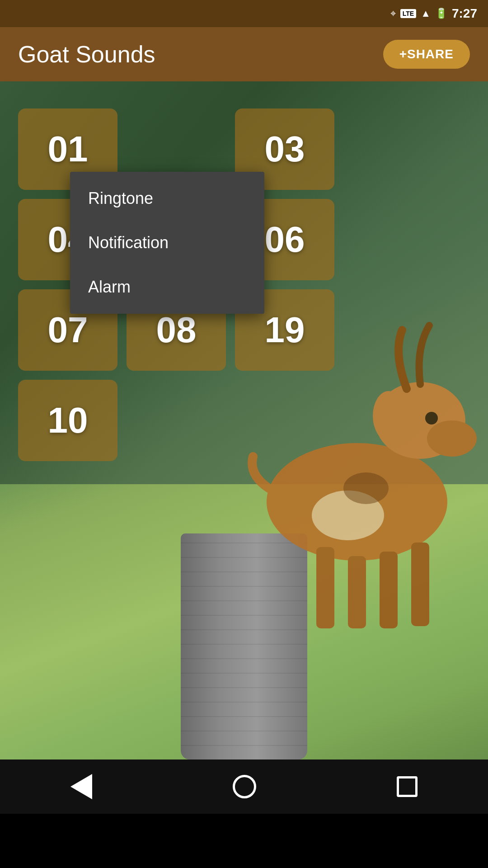 The width and height of the screenshot is (488, 868). What do you see at coordinates (441, 14) in the screenshot?
I see `battery-icon: 🔋` at bounding box center [441, 14].